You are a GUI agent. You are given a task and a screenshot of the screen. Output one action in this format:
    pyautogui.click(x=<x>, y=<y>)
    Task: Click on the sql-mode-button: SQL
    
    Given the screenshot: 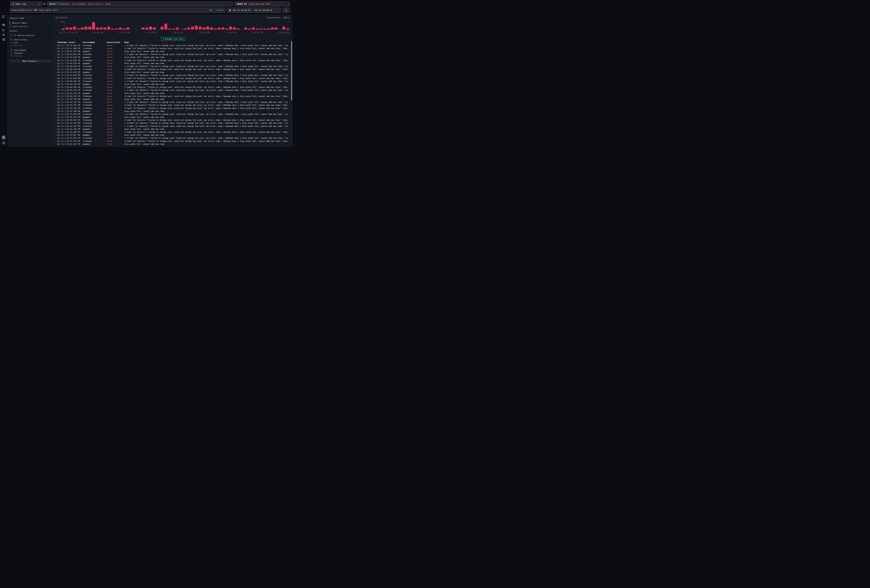 What is the action you would take?
    pyautogui.click(x=211, y=10)
    